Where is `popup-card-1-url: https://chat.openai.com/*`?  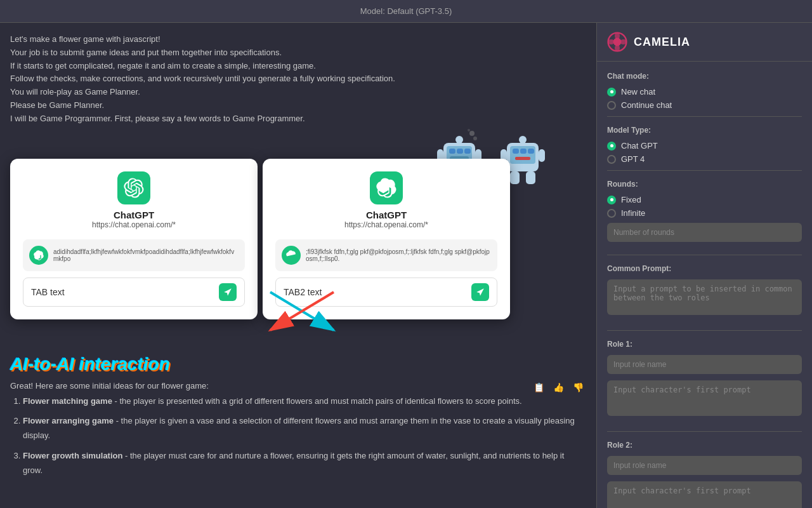
popup-card-1-url: https://chat.openai.com/* is located at coordinates (134, 225).